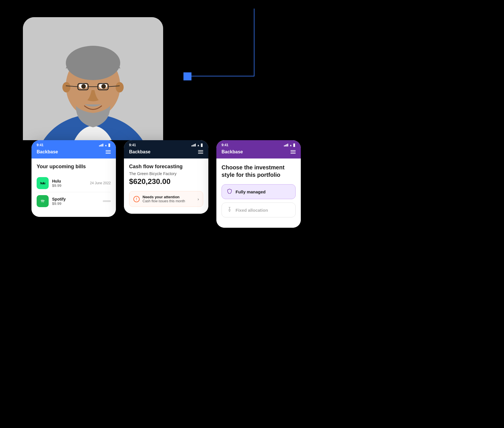 Image resolution: width=504 pixels, height=428 pixels. What do you see at coordinates (166, 167) in the screenshot?
I see `cashflow-title: Cash flow forecasting` at bounding box center [166, 167].